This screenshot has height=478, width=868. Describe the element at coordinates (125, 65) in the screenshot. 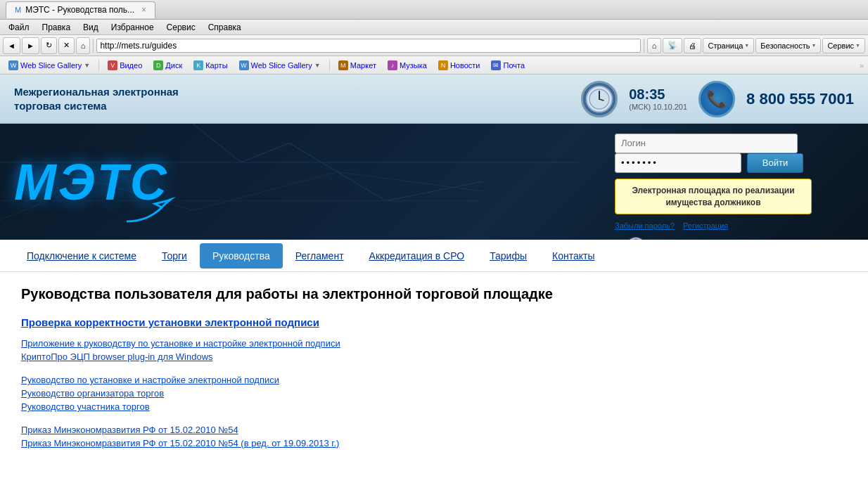

I see `fav-video: V Видео` at that location.